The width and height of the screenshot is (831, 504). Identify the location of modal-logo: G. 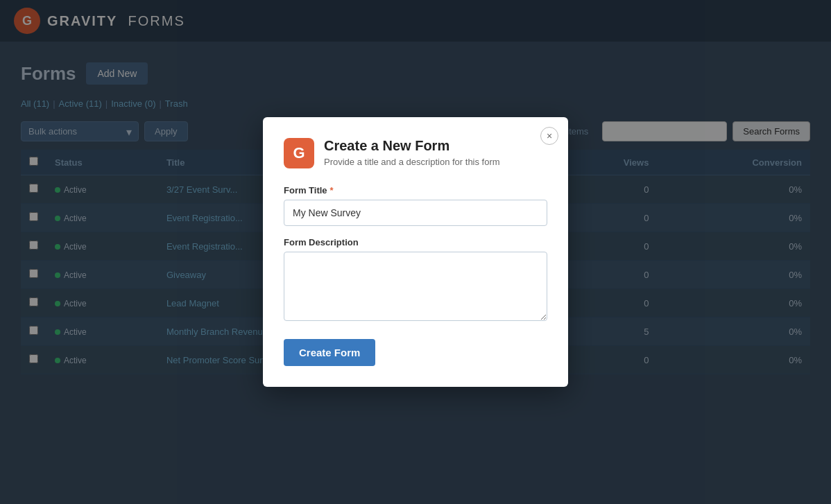
(299, 153).